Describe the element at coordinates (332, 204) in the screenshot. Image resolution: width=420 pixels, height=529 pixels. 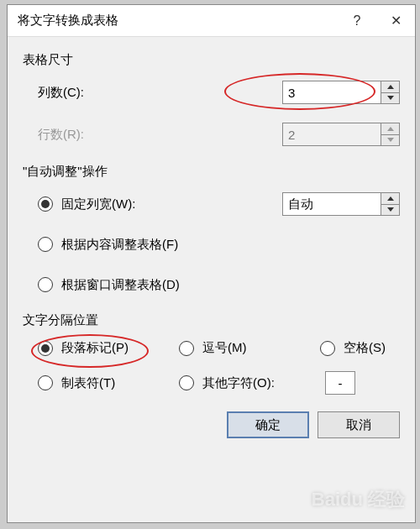
I see `fixed-width-input` at that location.